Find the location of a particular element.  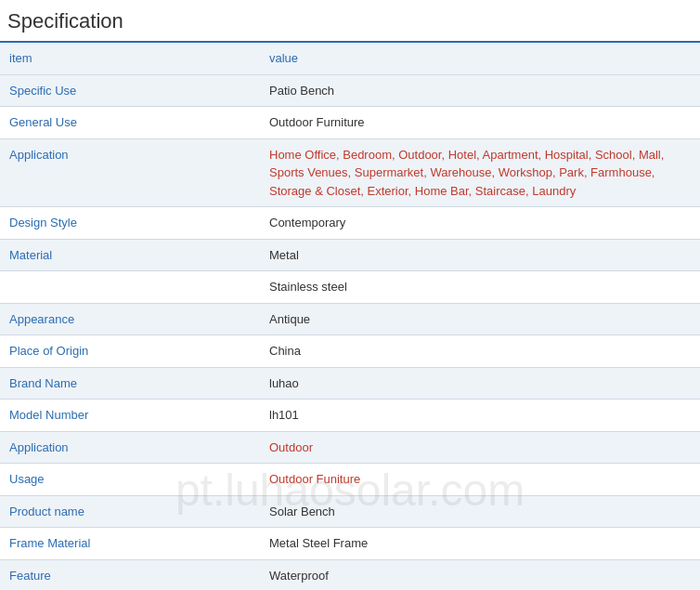

table-row: Design StyleContemporary is located at coordinates (350, 223).